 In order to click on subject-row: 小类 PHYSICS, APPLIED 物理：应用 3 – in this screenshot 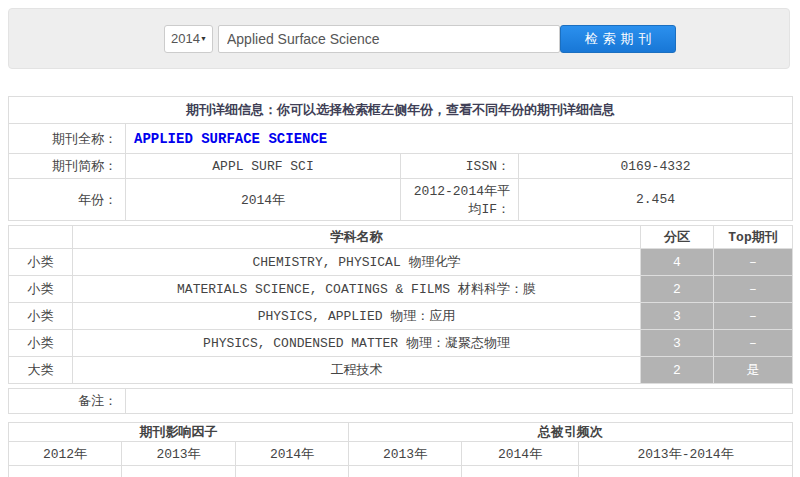, I will do `click(401, 316)`.